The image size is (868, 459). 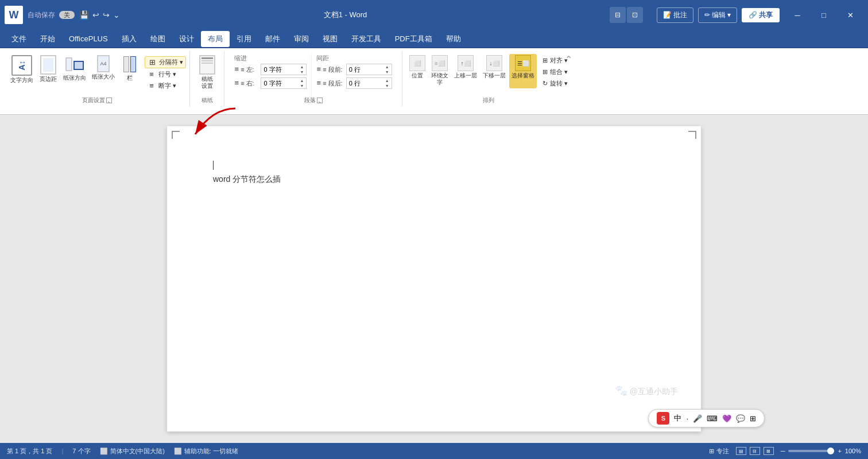 What do you see at coordinates (489, 79) in the screenshot?
I see `ribbon-group-arrange: ⬜ 位置 ≡⬜ 环绕文字 ↑⬜ 上移一层 ↓⬜ 下移一层` at bounding box center [489, 79].